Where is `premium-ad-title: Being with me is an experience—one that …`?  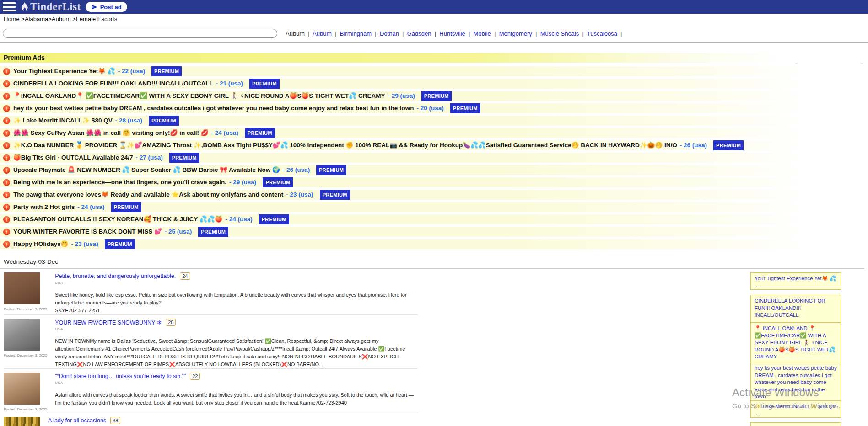
premium-ad-title: Being with me is an experience—one that … is located at coordinates (120, 182).